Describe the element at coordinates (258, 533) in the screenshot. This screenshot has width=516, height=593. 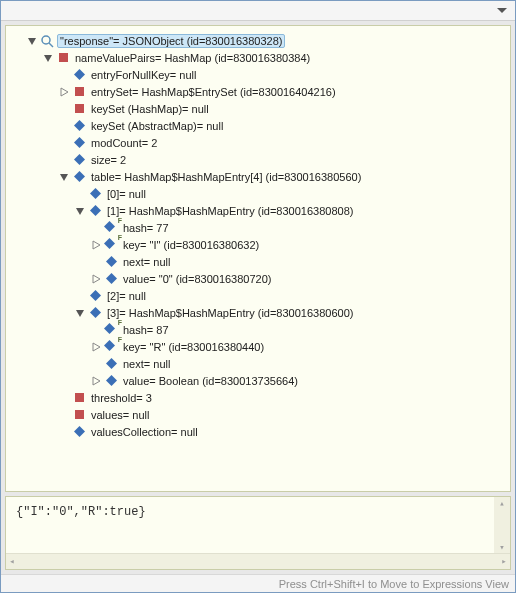
I see `detail-panel: {"I":"0","R":true} ▴ ▾ ◂ ▸` at that location.